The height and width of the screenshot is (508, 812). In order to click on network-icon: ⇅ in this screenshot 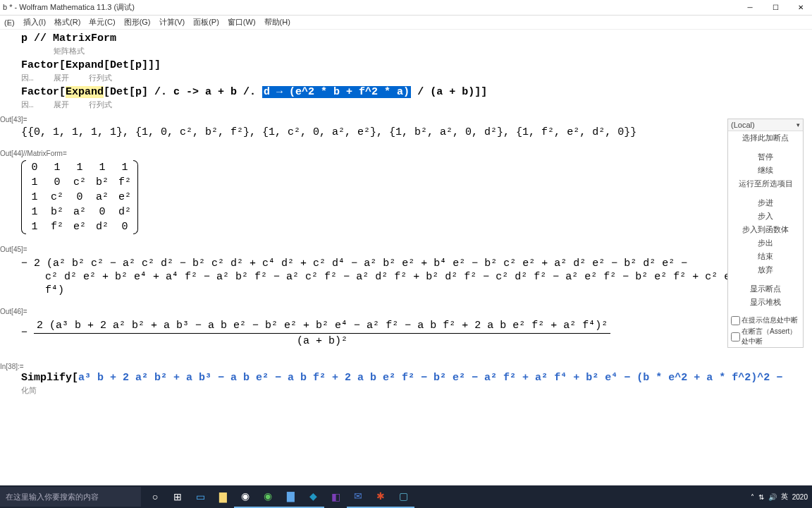, I will do `click(761, 497)`.